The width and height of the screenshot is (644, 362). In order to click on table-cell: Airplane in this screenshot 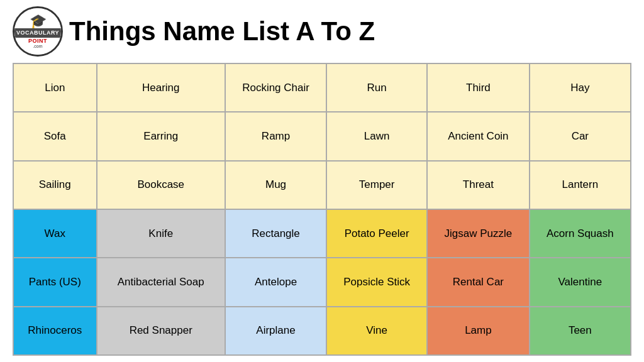, I will do `click(275, 331)`.